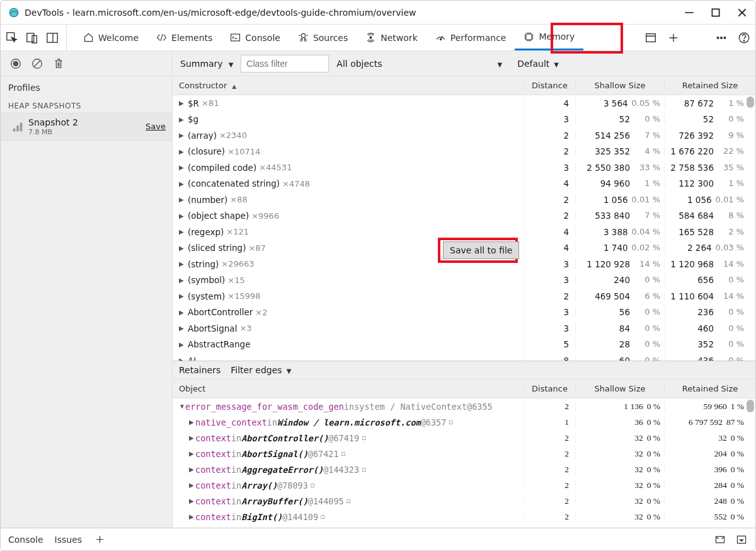 The width and height of the screenshot is (756, 551). I want to click on all-objects-select: All objects, so click(420, 63).